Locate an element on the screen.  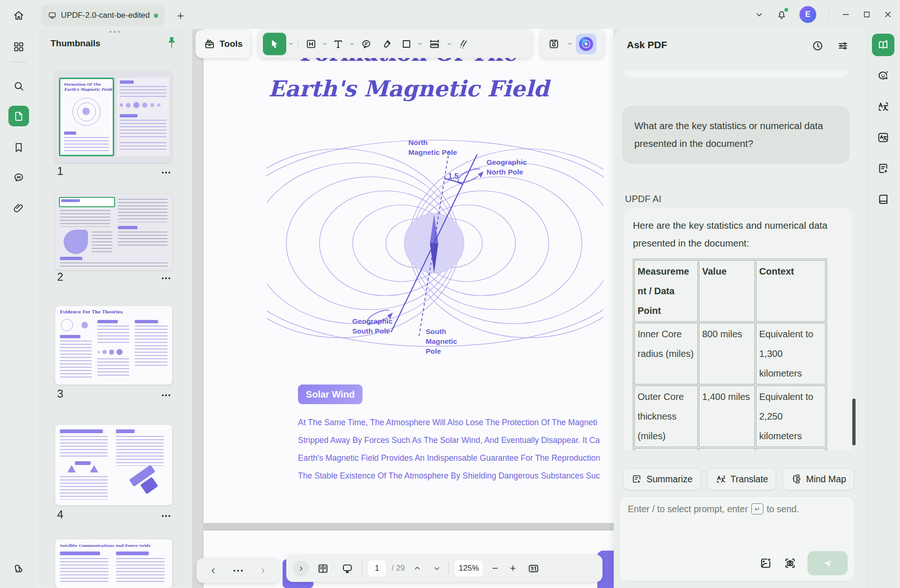
summarize-panel-button is located at coordinates (883, 168).